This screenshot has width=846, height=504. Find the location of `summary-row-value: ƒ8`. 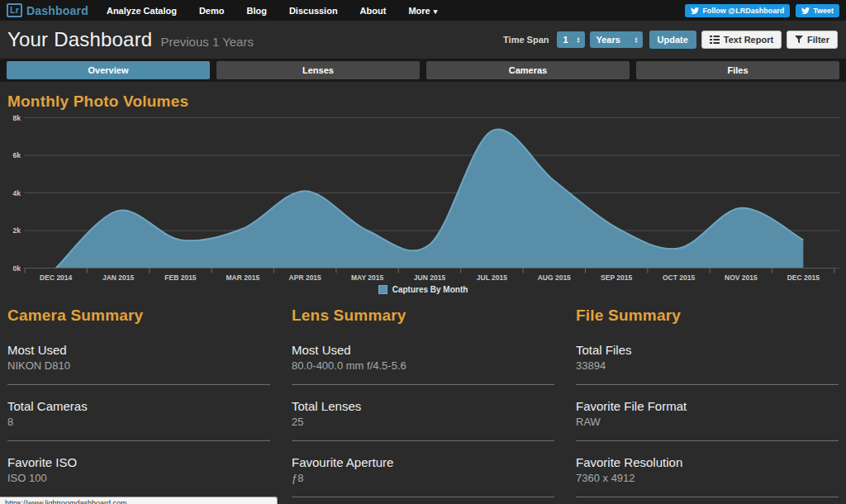

summary-row-value: ƒ8 is located at coordinates (423, 478).